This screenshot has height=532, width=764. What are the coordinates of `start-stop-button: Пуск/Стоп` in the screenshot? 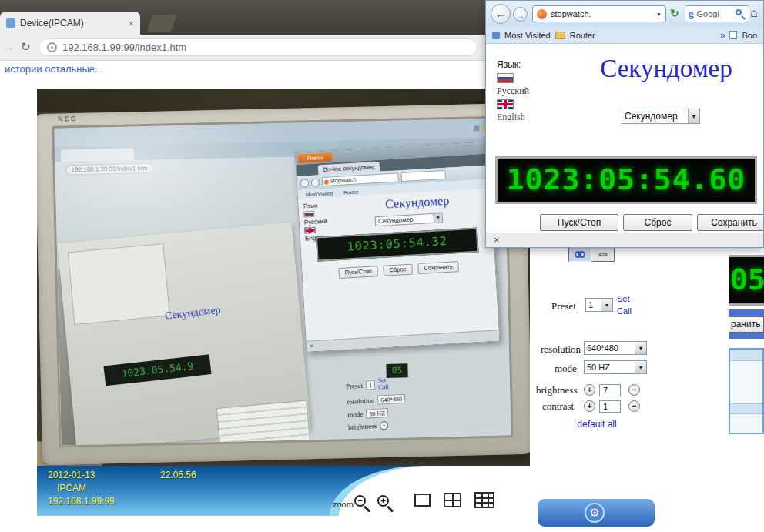 It's located at (579, 223).